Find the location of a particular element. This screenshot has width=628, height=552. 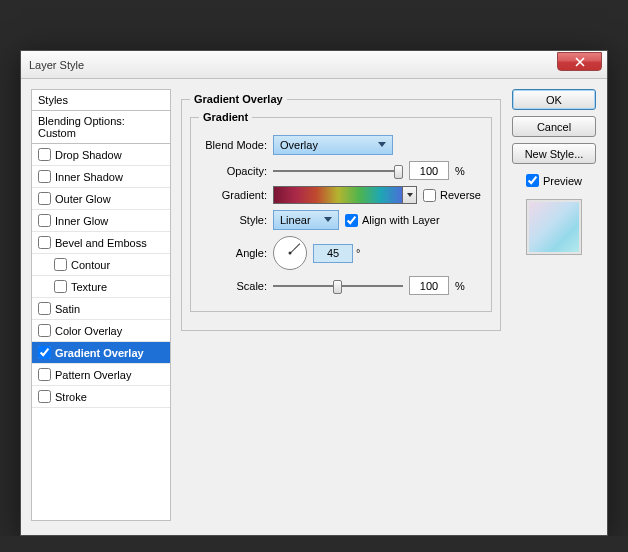

style-item-inner-glow: Inner Glow is located at coordinates (101, 221).